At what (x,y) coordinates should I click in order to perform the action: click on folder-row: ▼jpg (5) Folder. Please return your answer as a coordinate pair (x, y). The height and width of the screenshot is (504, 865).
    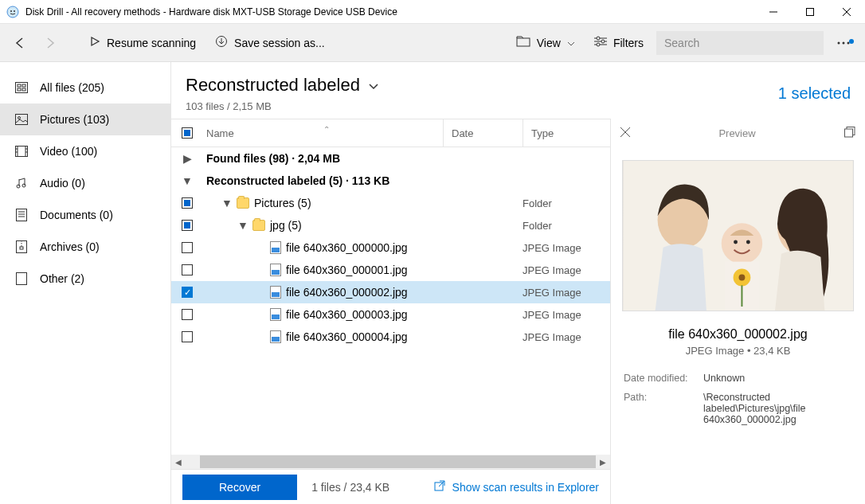
    Looking at the image, I should click on (390, 225).